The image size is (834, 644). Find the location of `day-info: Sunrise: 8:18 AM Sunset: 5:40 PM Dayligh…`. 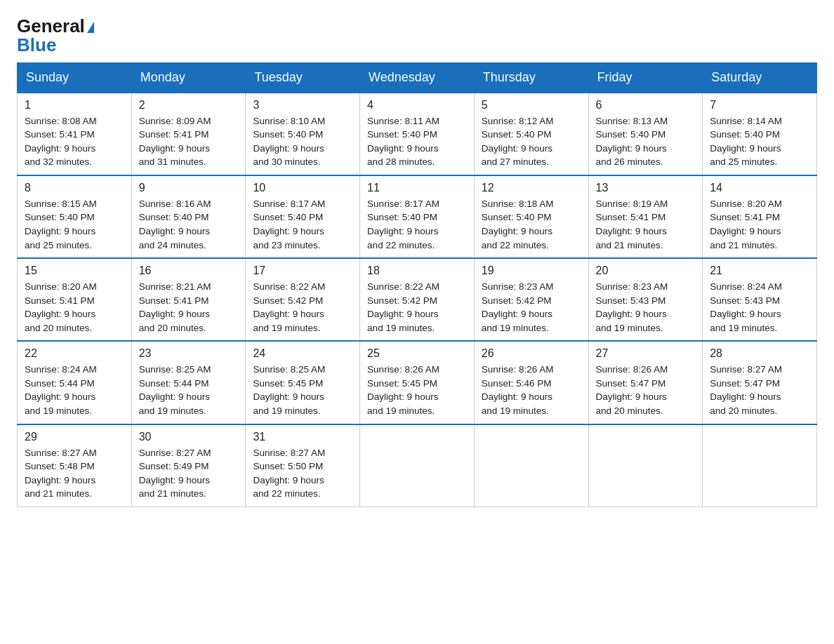

day-info: Sunrise: 8:18 AM Sunset: 5:40 PM Dayligh… is located at coordinates (531, 224).